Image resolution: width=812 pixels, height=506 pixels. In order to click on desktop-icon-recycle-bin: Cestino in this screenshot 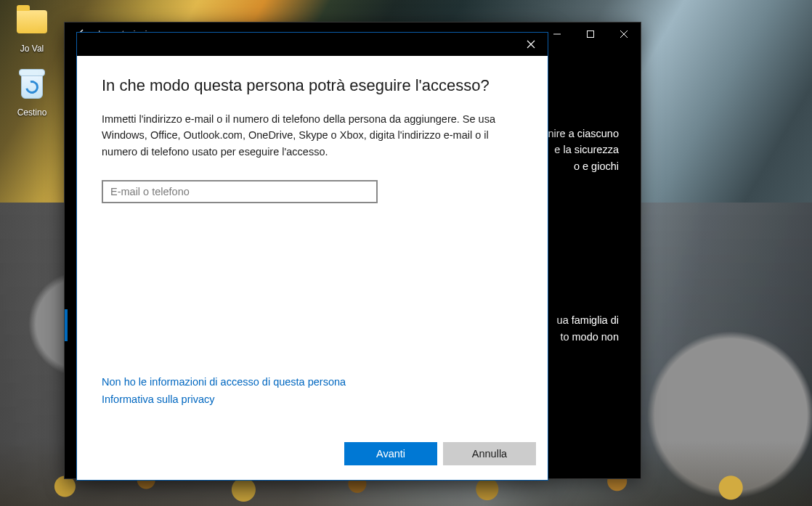, I will do `click(32, 93)`.